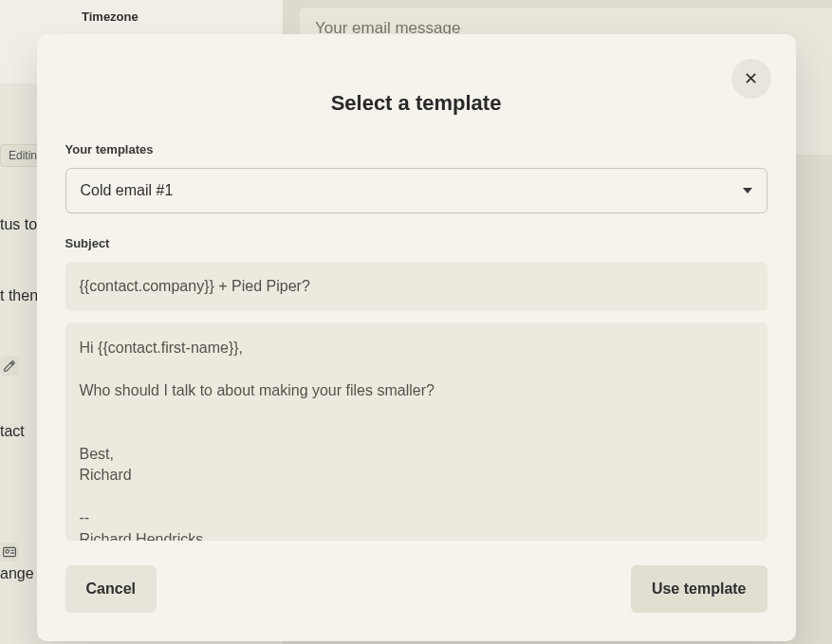  Describe the element at coordinates (127, 191) in the screenshot. I see `template-select-value: Cold email #1` at that location.